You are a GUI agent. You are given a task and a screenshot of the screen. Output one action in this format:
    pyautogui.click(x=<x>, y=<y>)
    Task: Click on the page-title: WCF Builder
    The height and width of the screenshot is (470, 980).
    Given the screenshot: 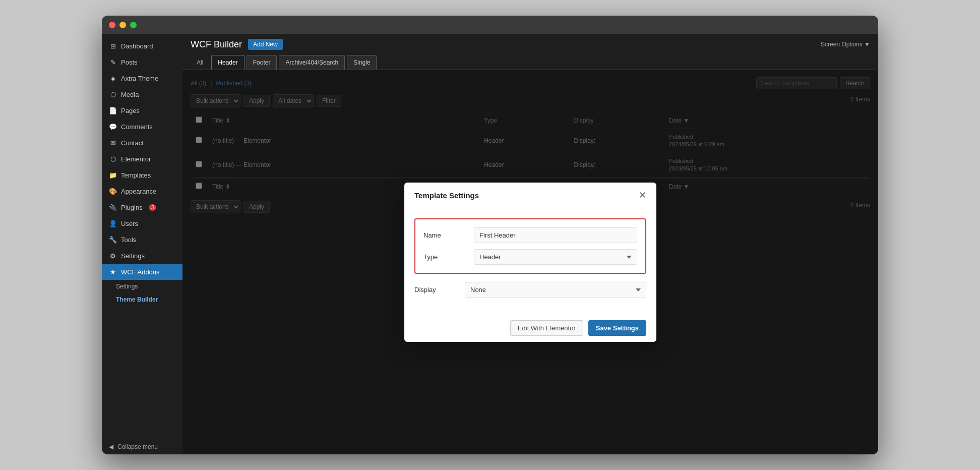 What is the action you would take?
    pyautogui.click(x=216, y=44)
    